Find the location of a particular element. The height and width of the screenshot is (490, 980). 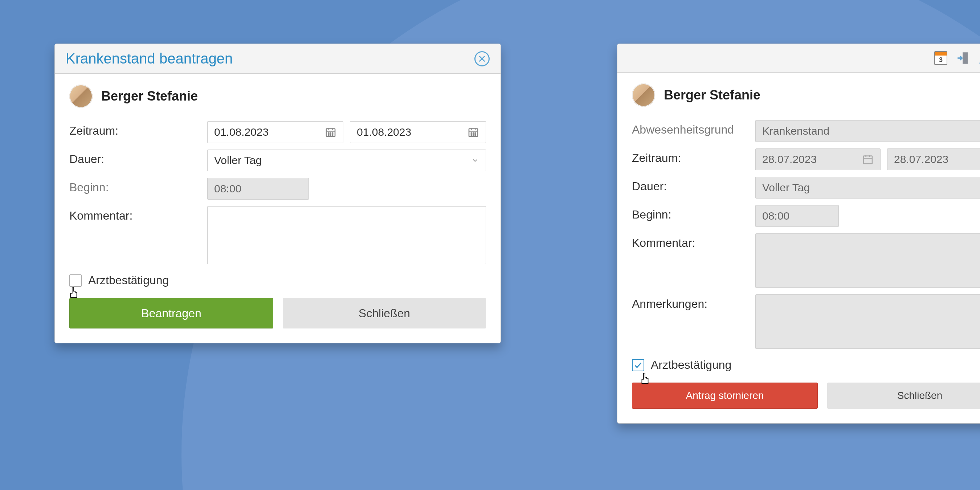

anmerkungen-textarea is located at coordinates (867, 322).